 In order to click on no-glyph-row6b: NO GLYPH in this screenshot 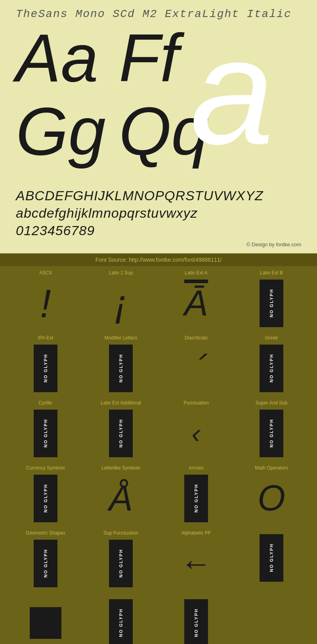, I will do `click(121, 622)`.